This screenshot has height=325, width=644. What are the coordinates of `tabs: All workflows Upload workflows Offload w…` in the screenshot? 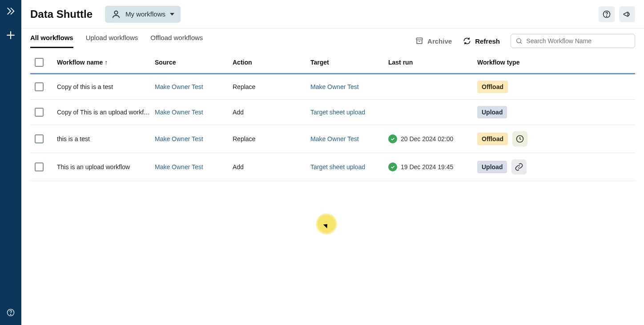 It's located at (117, 41).